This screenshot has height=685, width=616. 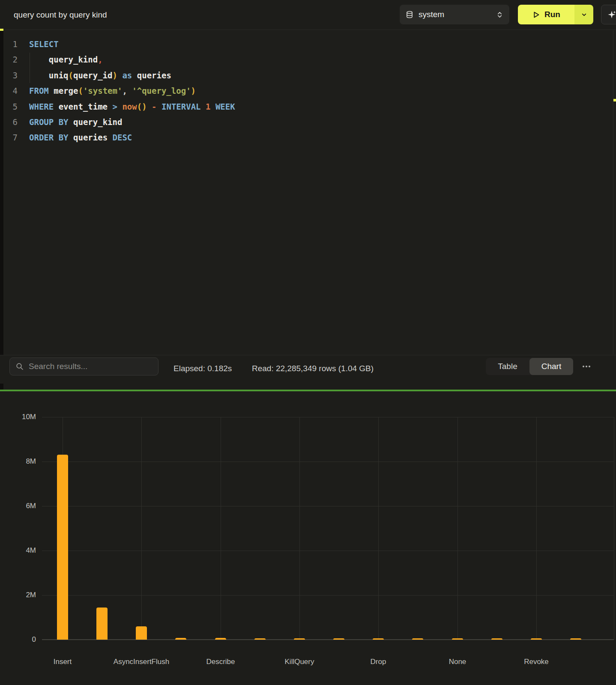 What do you see at coordinates (10, 122) in the screenshot?
I see `line-number: 6` at bounding box center [10, 122].